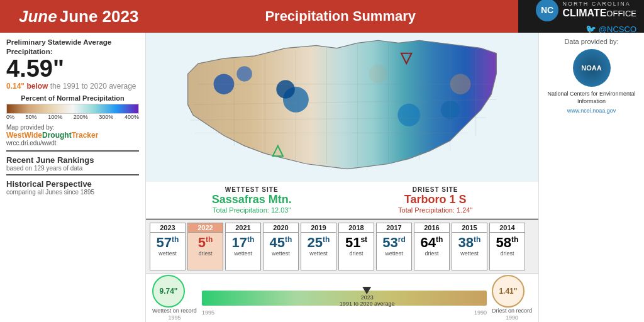  What do you see at coordinates (73, 169) in the screenshot?
I see `rankings-subtitle: based on 129 years of data` at bounding box center [73, 169].